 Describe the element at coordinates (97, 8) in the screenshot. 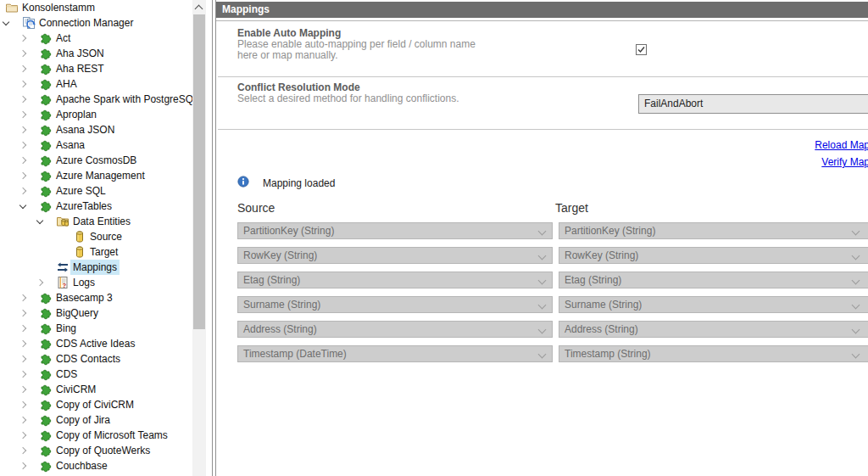

I see `tree-item-konsolenstamm: Konsolenstamm` at that location.